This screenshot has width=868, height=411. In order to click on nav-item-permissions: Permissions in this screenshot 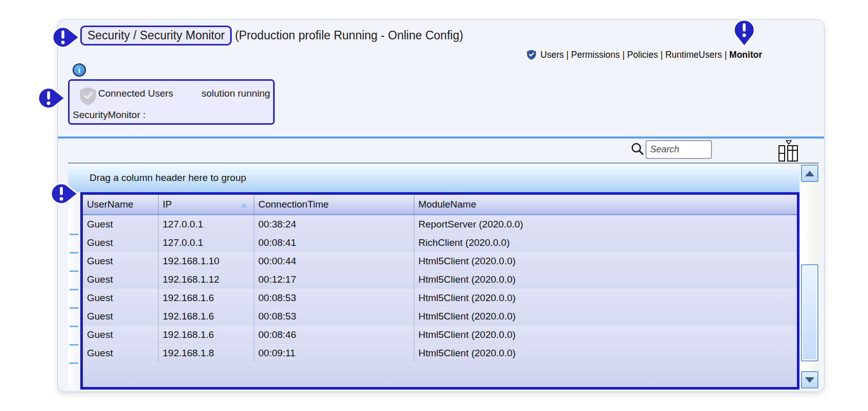, I will do `click(595, 55)`.